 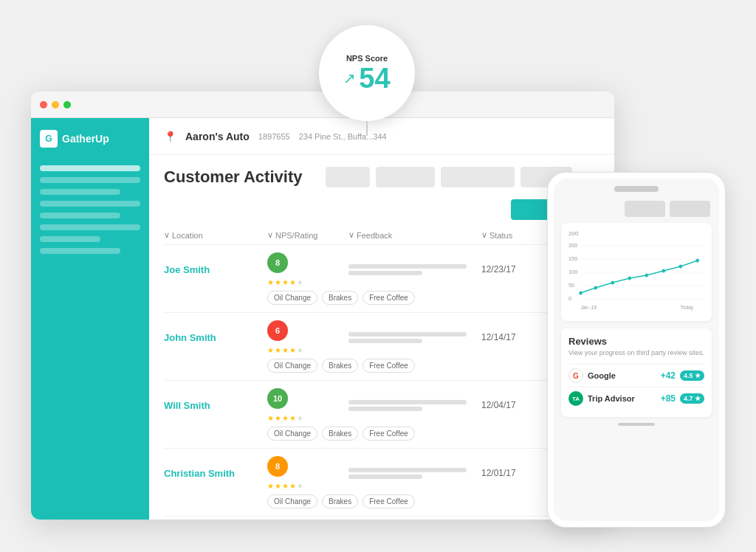 I want to click on reviews-title: Reviews, so click(x=636, y=341).